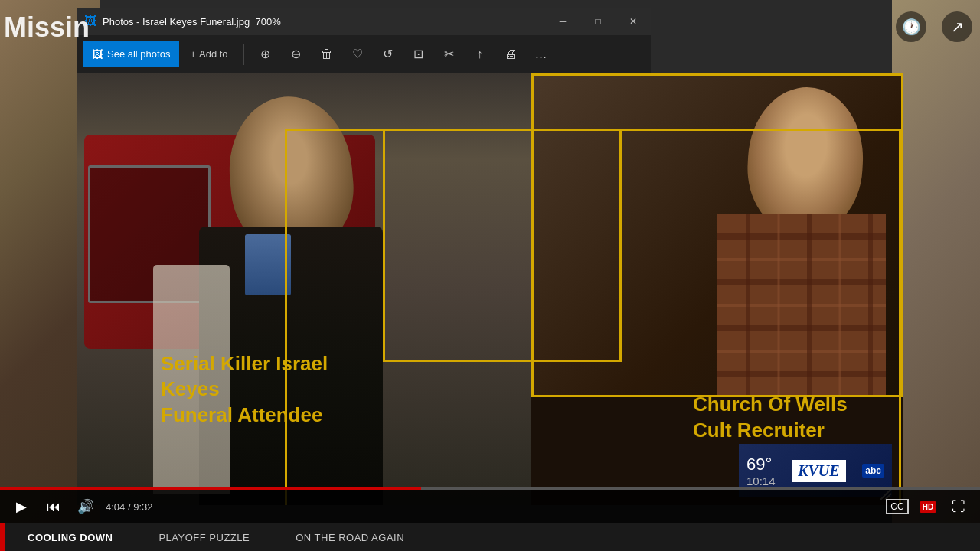 This screenshot has height=551, width=980. I want to click on zoom-out-button: ⊖, so click(296, 54).